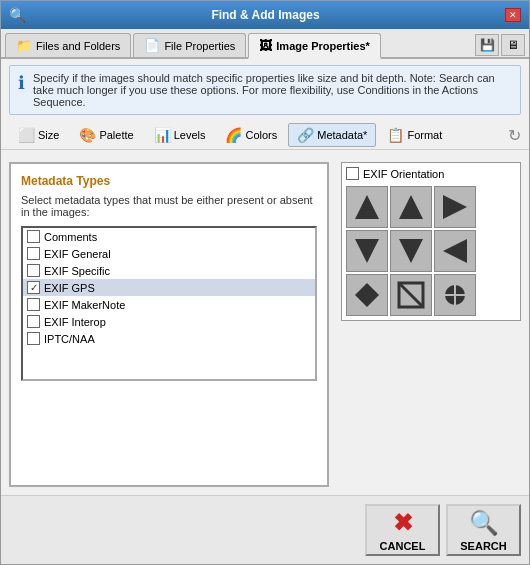 This screenshot has height=565, width=530. What do you see at coordinates (152, 46) in the screenshot?
I see `file-props-icon: 📄` at bounding box center [152, 46].